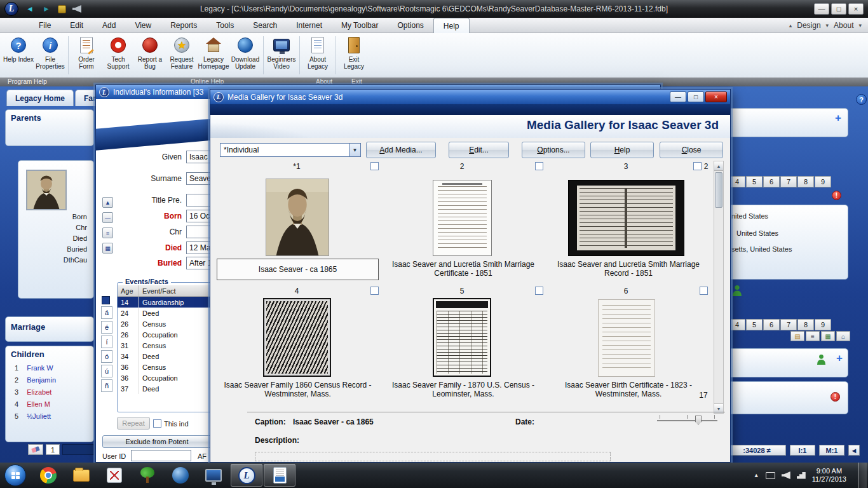 Image resolution: width=868 pixels, height=488 pixels. Describe the element at coordinates (756, 475) in the screenshot. I see `show-hidden-icons-icon: ▲` at that location.